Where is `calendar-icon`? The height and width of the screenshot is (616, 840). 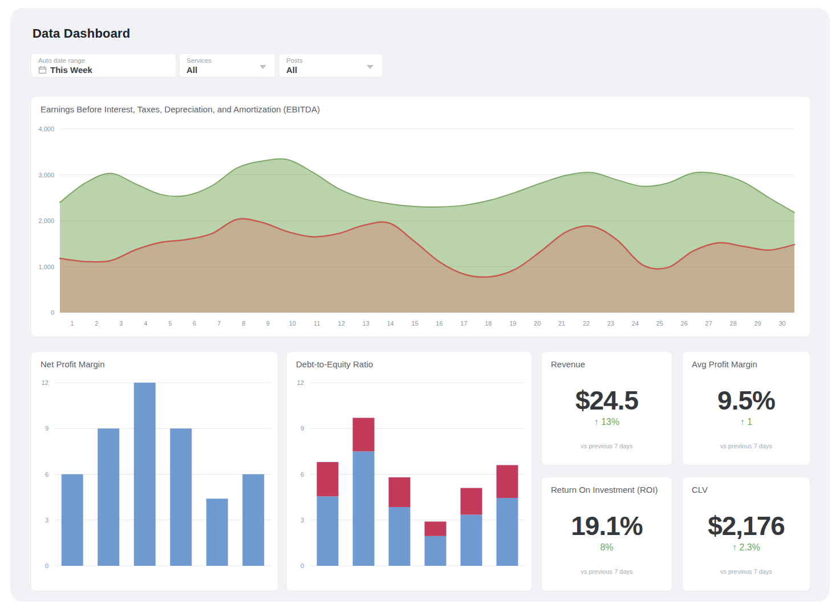 calendar-icon is located at coordinates (42, 70).